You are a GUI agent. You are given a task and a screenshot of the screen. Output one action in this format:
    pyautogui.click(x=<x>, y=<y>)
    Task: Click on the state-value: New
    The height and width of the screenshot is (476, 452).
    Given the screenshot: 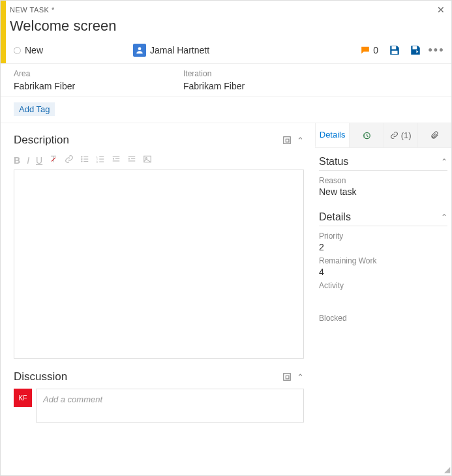 What is the action you would take?
    pyautogui.click(x=77, y=50)
    